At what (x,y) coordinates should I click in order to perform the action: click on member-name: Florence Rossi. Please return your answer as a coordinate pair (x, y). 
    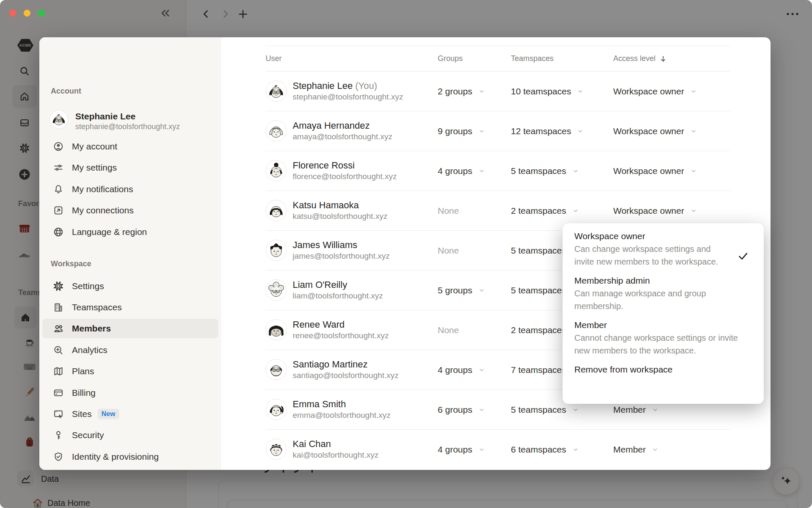
    Looking at the image, I should click on (345, 166).